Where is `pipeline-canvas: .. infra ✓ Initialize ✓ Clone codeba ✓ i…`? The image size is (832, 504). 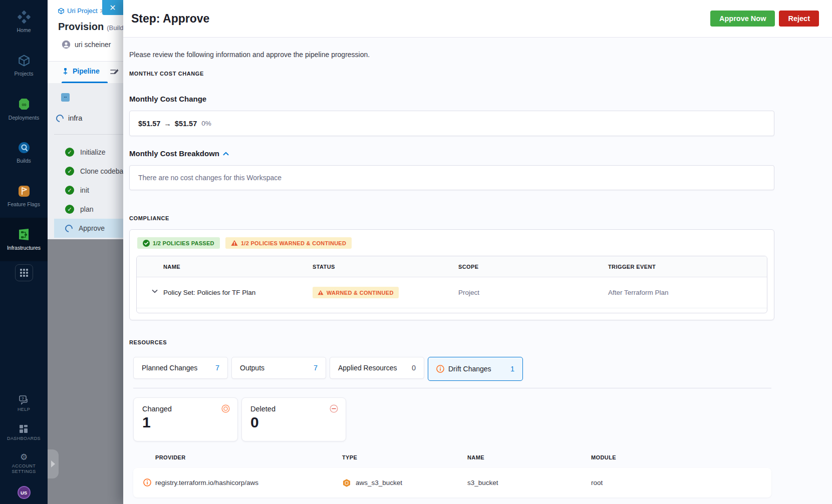
pipeline-canvas: .. infra ✓ Initialize ✓ Clone codeba ✓ i… is located at coordinates (85, 161).